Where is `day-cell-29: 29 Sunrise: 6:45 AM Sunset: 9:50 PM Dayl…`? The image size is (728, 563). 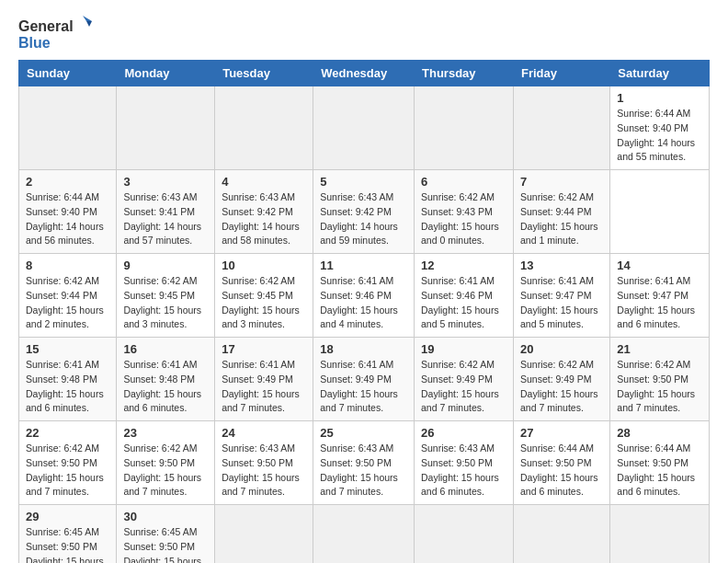
day-cell-29: 29 Sunrise: 6:45 AM Sunset: 9:50 PM Dayl… is located at coordinates (68, 534).